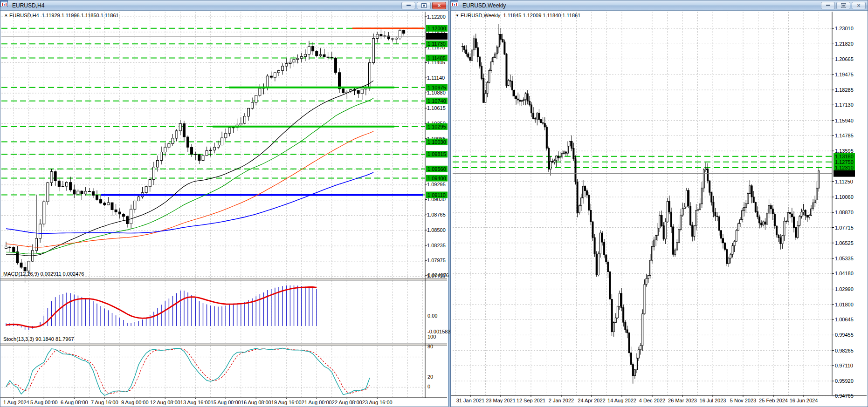 This screenshot has height=407, width=868. What do you see at coordinates (44, 402) in the screenshot?
I see `time-label: 5 Aug 00:00` at bounding box center [44, 402].